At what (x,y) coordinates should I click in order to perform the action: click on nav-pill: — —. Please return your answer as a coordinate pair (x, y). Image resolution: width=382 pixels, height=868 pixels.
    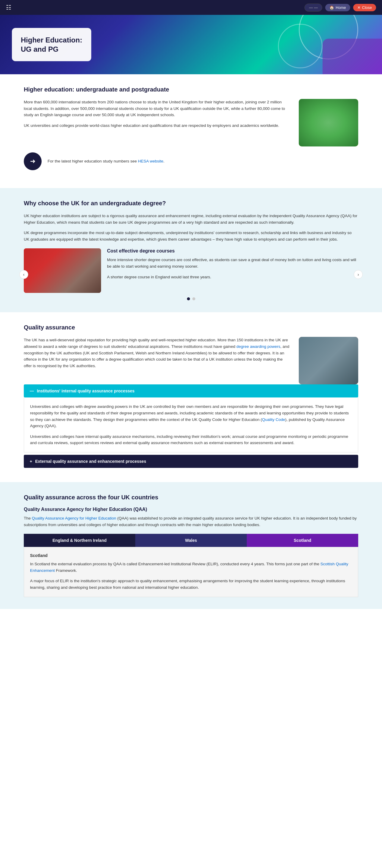
    Looking at the image, I should click on (314, 7).